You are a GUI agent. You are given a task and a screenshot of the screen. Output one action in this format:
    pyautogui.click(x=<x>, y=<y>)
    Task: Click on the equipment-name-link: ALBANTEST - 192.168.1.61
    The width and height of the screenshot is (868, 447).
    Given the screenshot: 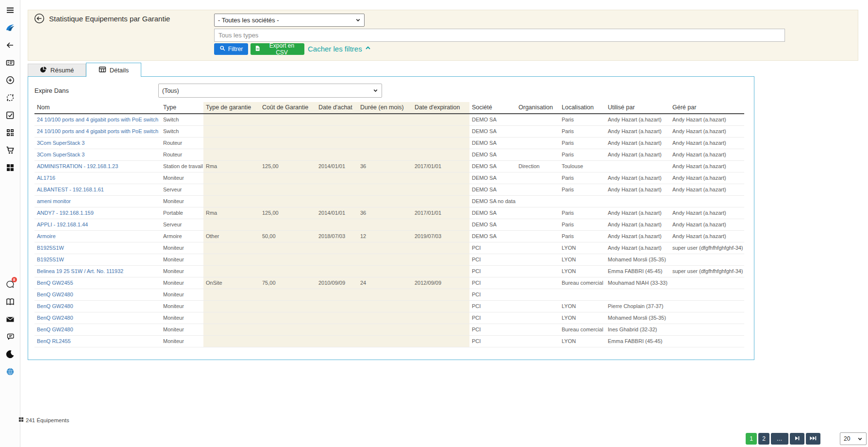 What is the action you would take?
    pyautogui.click(x=70, y=189)
    